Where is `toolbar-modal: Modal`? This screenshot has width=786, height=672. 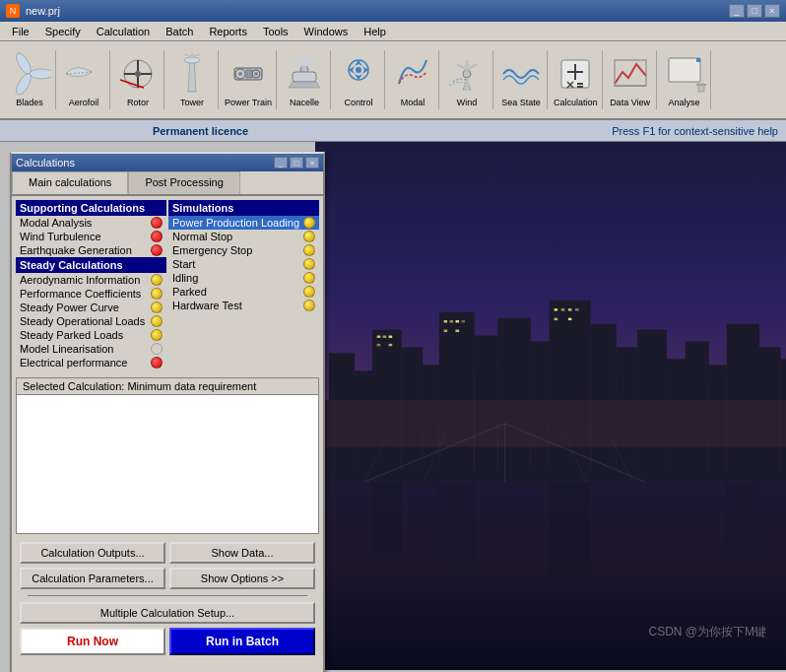 toolbar-modal: Modal is located at coordinates (414, 80).